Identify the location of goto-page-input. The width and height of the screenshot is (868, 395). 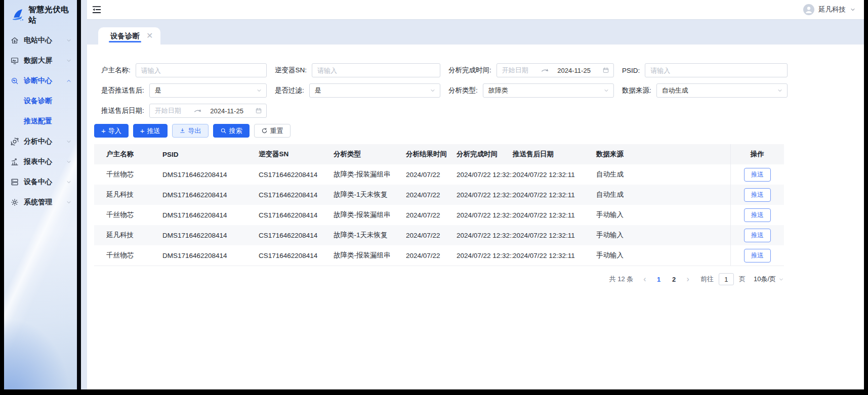
(726, 279).